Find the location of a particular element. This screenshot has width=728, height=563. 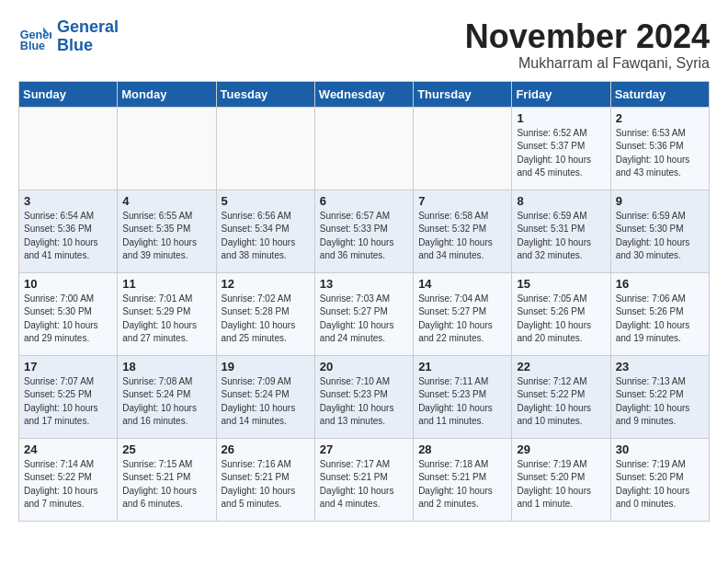

calendar-day-22: 22Sunrise: 7:12 AM Sunset: 5:22 PM Dayli… is located at coordinates (561, 396).